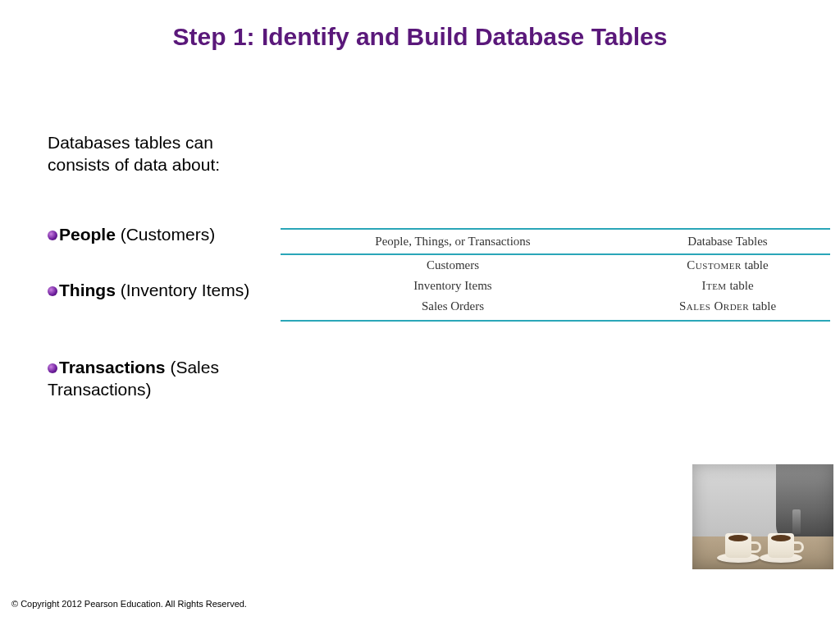  Describe the element at coordinates (166, 235) in the screenshot. I see `bullet-rest: (Customers)` at that location.